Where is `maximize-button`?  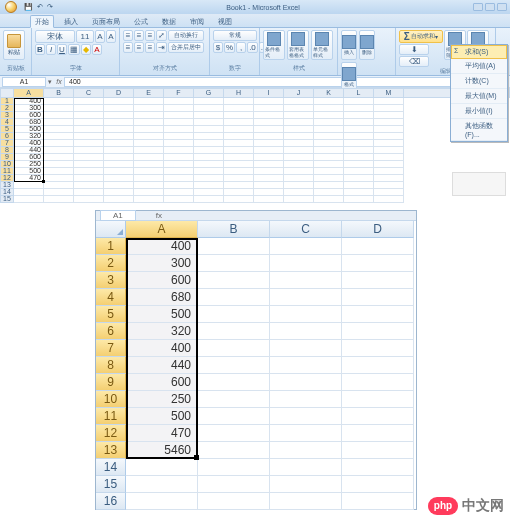
maximize-button is located at coordinates (490, 7).